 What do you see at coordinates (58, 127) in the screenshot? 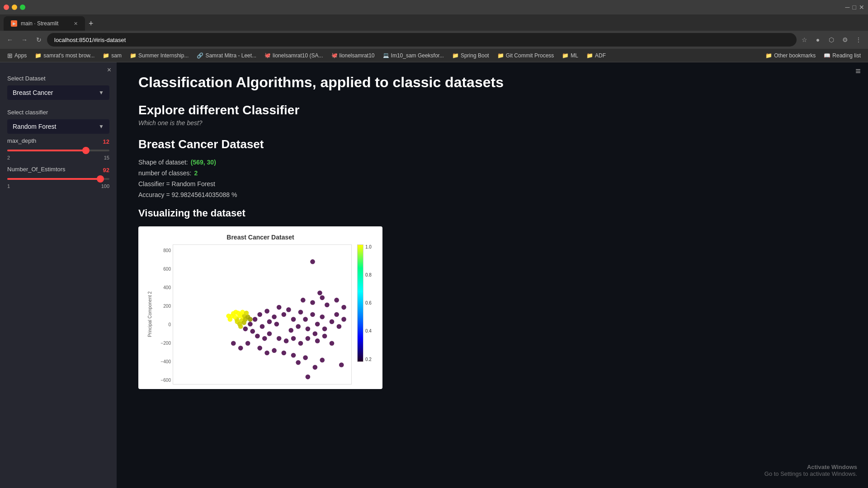
I see `classifier-select: Random Forest ▼` at bounding box center [58, 127].